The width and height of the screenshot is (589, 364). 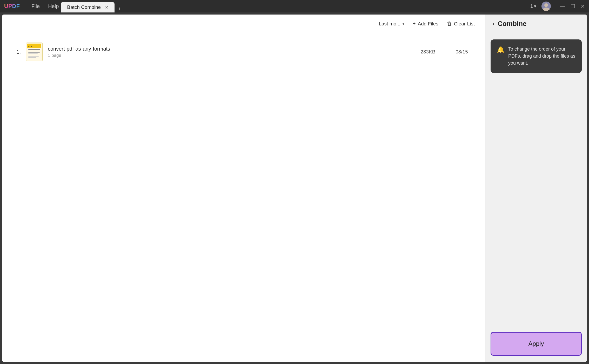 What do you see at coordinates (493, 24) in the screenshot?
I see `back-icon: ‹` at bounding box center [493, 24].